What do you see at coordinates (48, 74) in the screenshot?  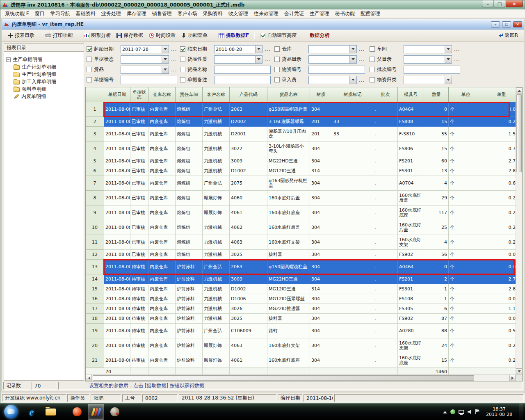 I see `tree-item-1: 生产计划单明细` at bounding box center [48, 74].